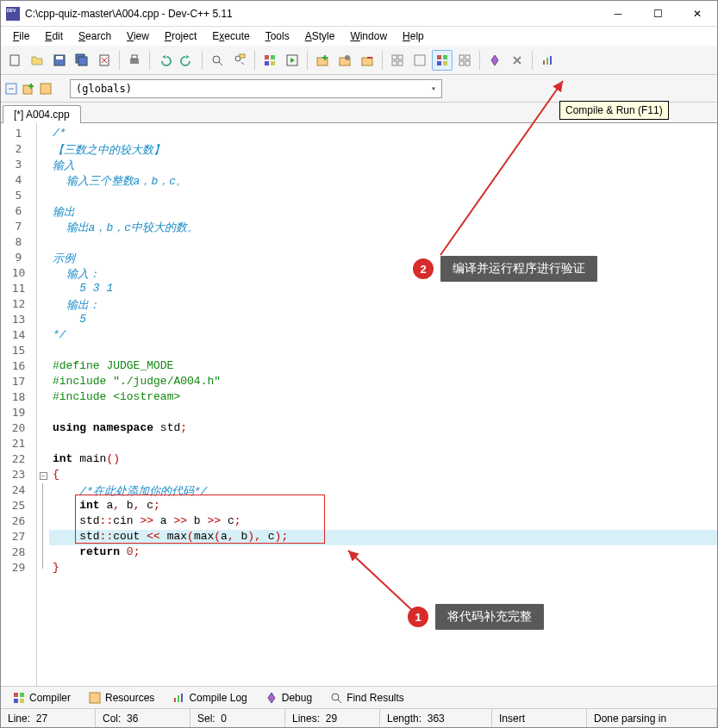 The image size is (718, 728). What do you see at coordinates (383, 553) in the screenshot?
I see `code-line: return 0;` at bounding box center [383, 553].